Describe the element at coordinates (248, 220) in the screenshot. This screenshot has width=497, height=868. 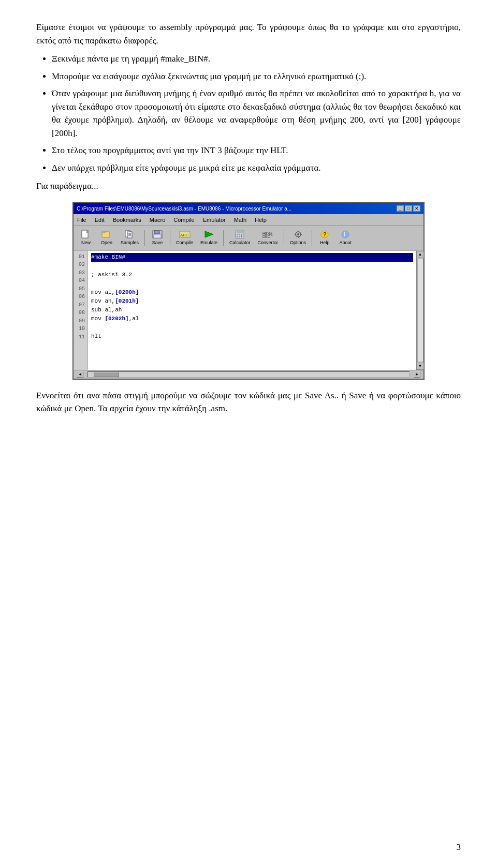
I see `emulator-menubar: File Edit Bookmarks Macro Compile Emulat…` at that location.